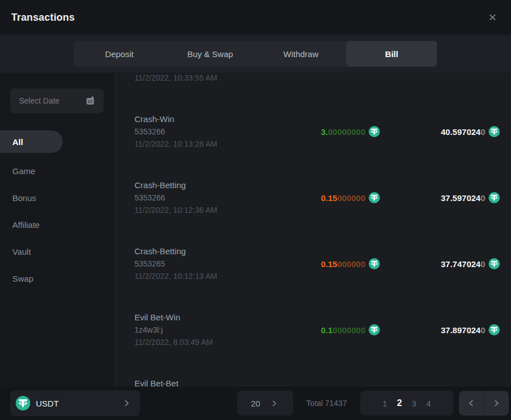 The width and height of the screenshot is (511, 420). What do you see at coordinates (31, 142) in the screenshot?
I see `sidebar-item-all: All` at bounding box center [31, 142].